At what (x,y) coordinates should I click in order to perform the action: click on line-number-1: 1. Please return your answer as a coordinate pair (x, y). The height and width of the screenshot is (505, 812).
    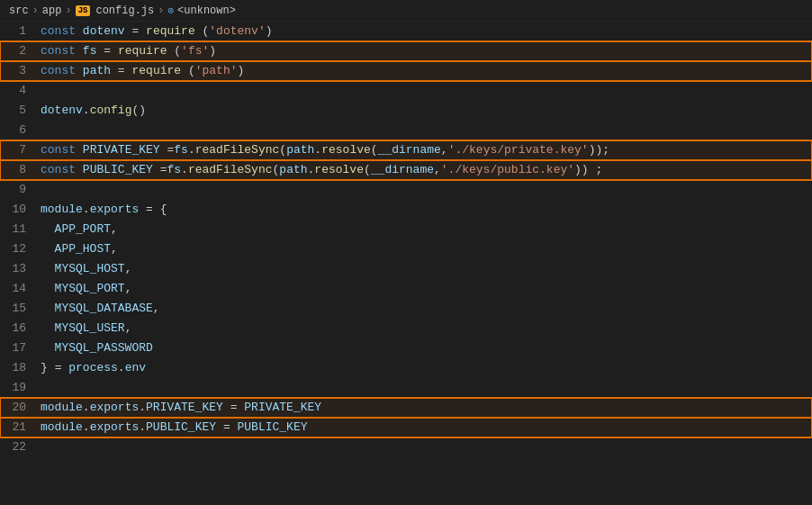
    Looking at the image, I should click on (20, 32).